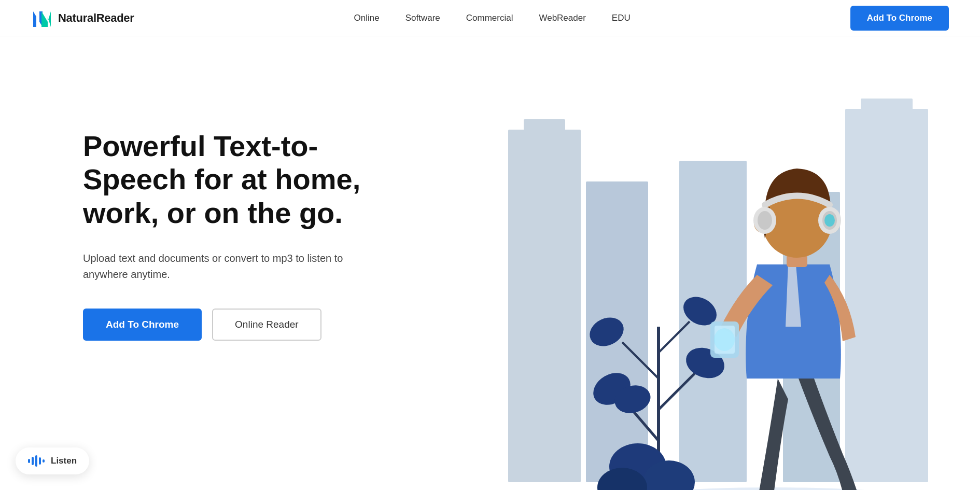  I want to click on nav-item-online: Online, so click(367, 18).